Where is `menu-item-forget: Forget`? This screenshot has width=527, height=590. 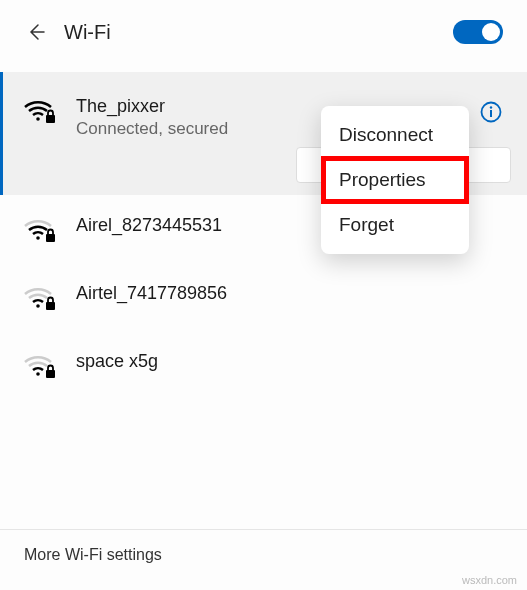 menu-item-forget: Forget is located at coordinates (395, 225).